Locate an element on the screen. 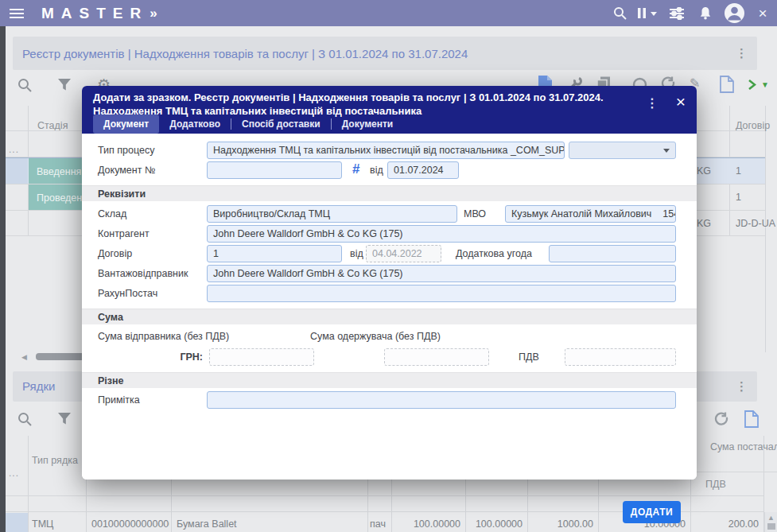  contract-field: 1 is located at coordinates (274, 254).